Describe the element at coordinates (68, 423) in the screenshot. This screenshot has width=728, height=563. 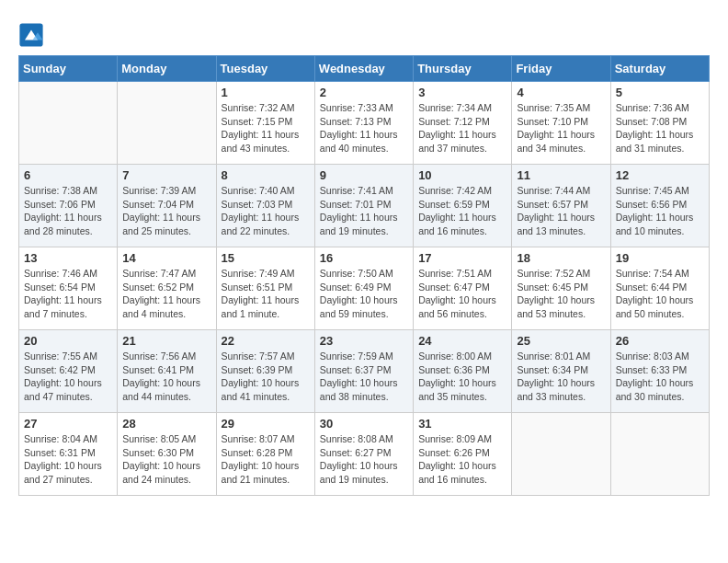
I see `day-number: 27` at that location.